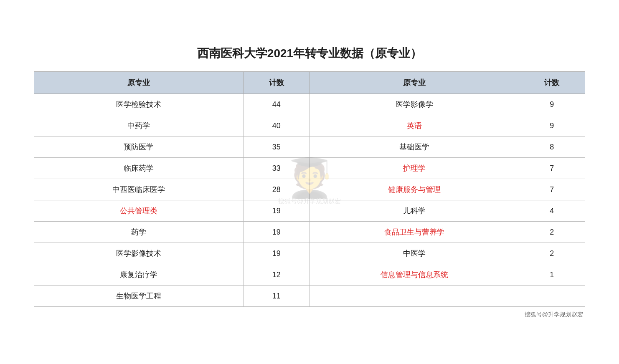  What do you see at coordinates (414, 83) in the screenshot?
I see `header-major2: 原专业` at bounding box center [414, 83].